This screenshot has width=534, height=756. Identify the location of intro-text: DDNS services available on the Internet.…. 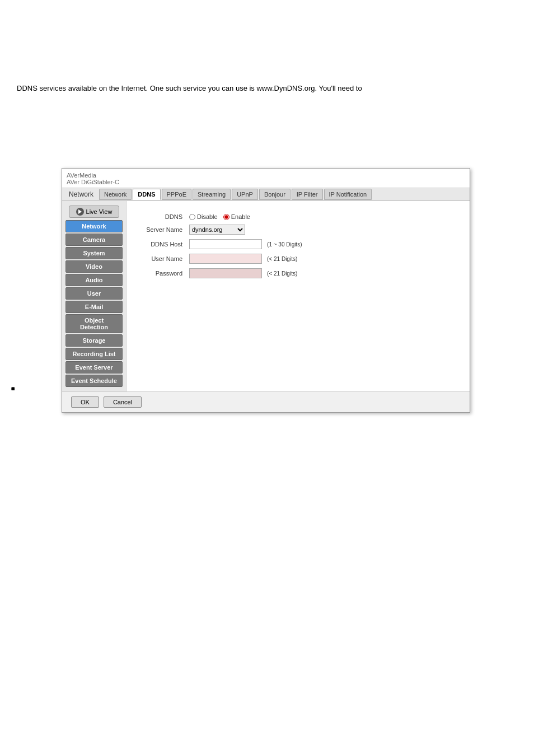
(189, 88).